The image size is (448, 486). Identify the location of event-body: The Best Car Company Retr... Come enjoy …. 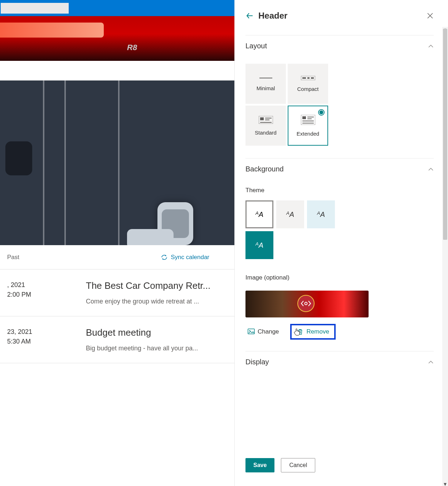
(157, 293).